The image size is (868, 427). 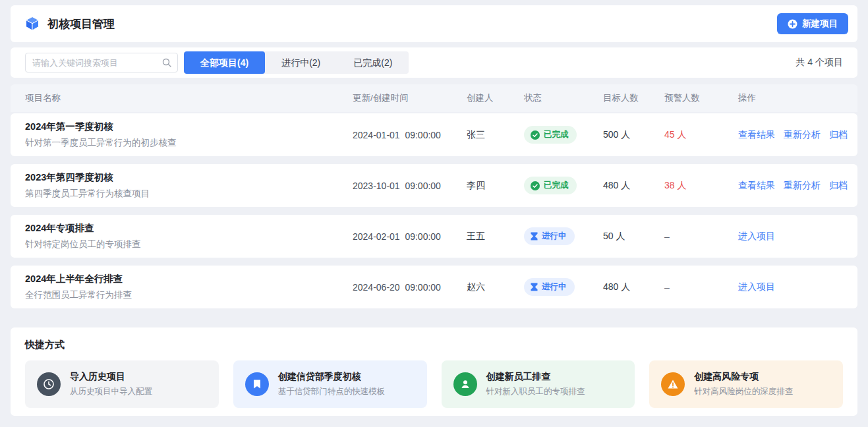 What do you see at coordinates (634, 135) in the screenshot?
I see `target-count: 500 人` at bounding box center [634, 135].